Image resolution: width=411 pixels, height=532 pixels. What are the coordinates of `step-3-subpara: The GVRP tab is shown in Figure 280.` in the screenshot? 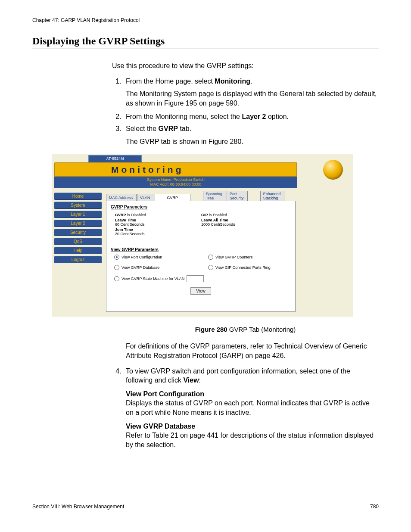 It's located at (252, 142).